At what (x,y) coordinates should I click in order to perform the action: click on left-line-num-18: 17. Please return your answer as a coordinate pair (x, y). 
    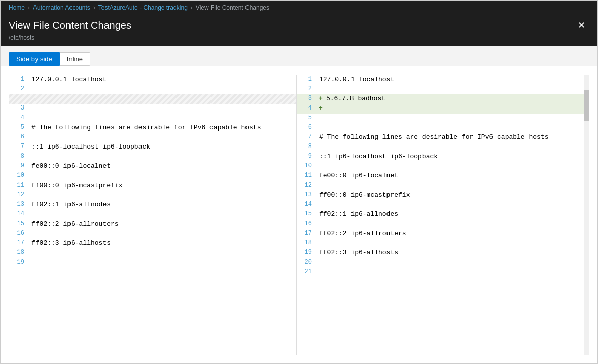
    Looking at the image, I should click on (19, 243).